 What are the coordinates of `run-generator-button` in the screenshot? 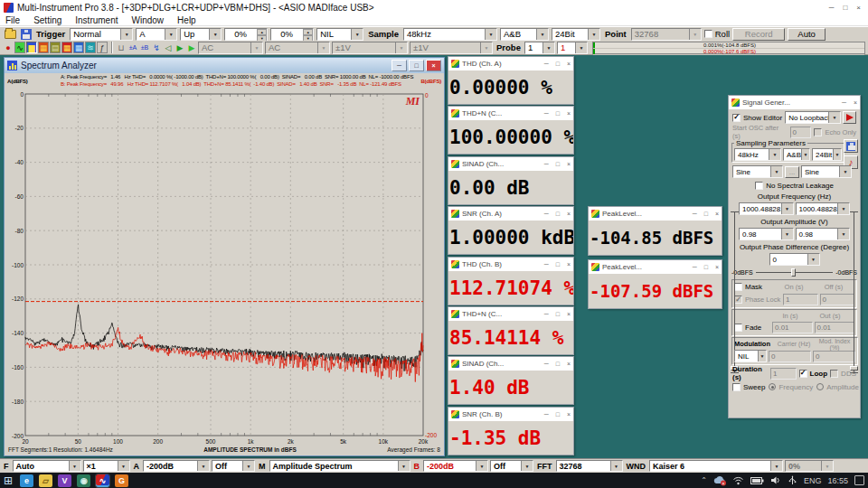 It's located at (850, 117).